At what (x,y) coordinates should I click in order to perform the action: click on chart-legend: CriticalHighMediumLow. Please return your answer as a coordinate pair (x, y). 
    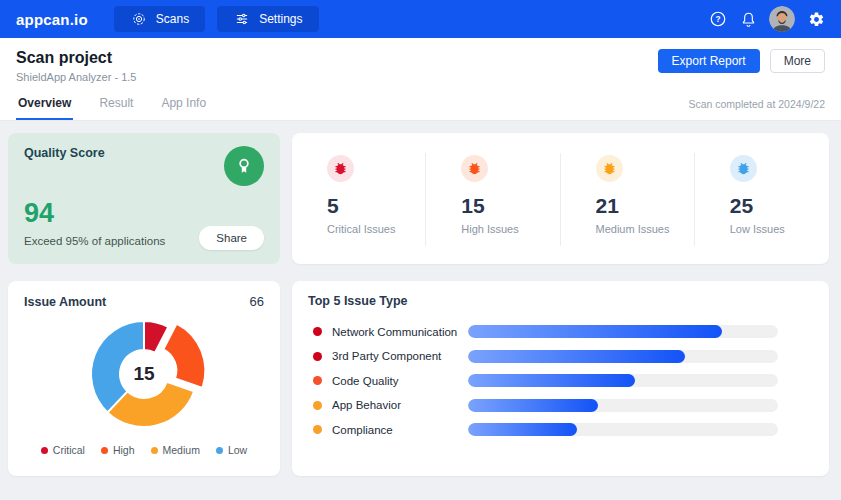
    Looking at the image, I should click on (144, 450).